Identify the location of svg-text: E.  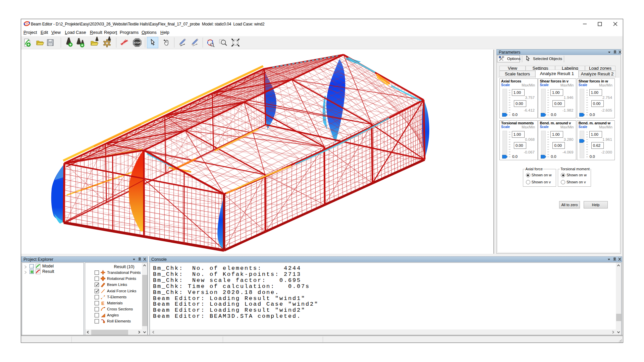
(103, 303).